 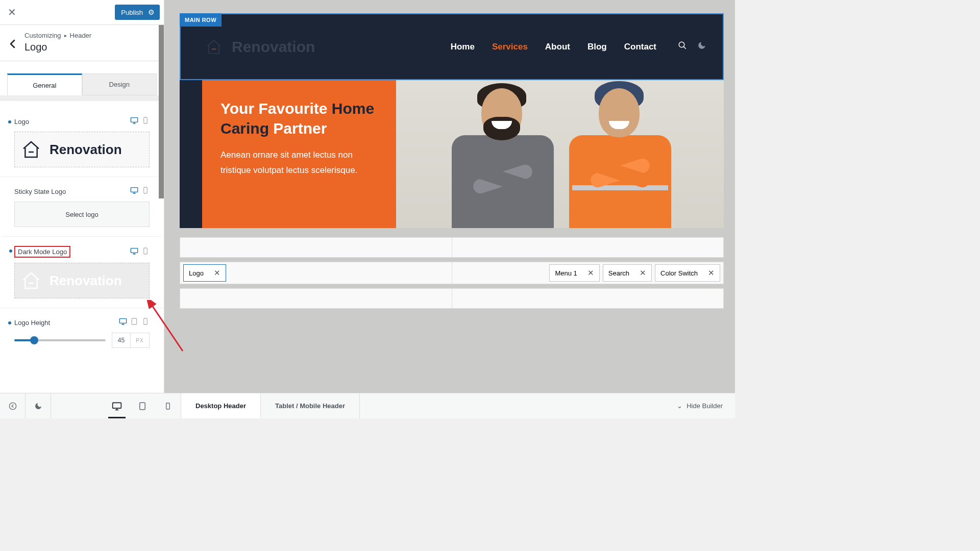 I want to click on hero-body: Aenean ornare sit amet lectus non tristi…, so click(x=301, y=163).